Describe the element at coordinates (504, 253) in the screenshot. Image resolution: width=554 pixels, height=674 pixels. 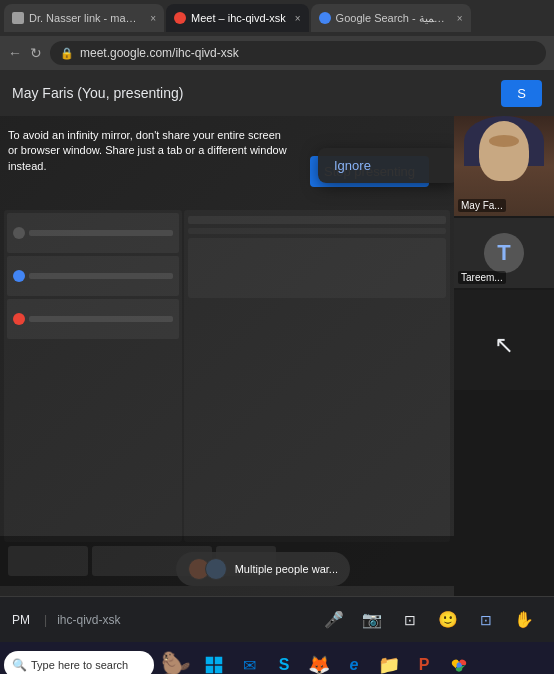
I see `participant-video-tareem: T Tareem...` at that location.